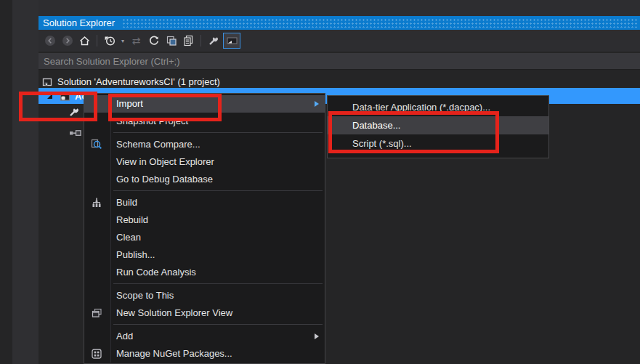 Image resolution: width=640 pixels, height=364 pixels. I want to click on refresh-icon, so click(154, 41).